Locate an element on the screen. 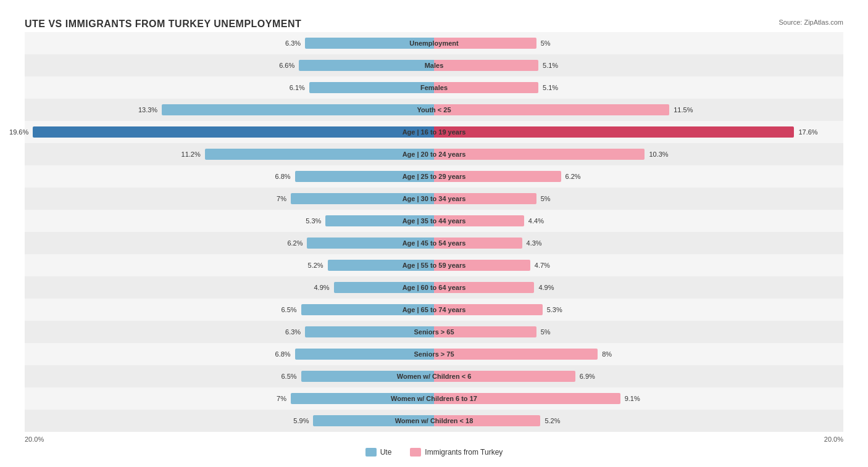 This screenshot has width=868, height=467. center-label: Women w/ Children < 6 is located at coordinates (435, 376).